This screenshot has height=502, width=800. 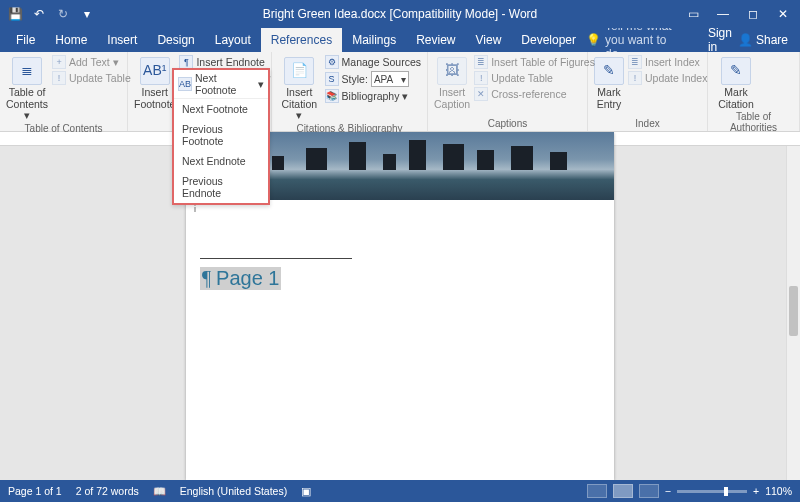 I want to click on save-icon: 💾, so click(x=15, y=14).